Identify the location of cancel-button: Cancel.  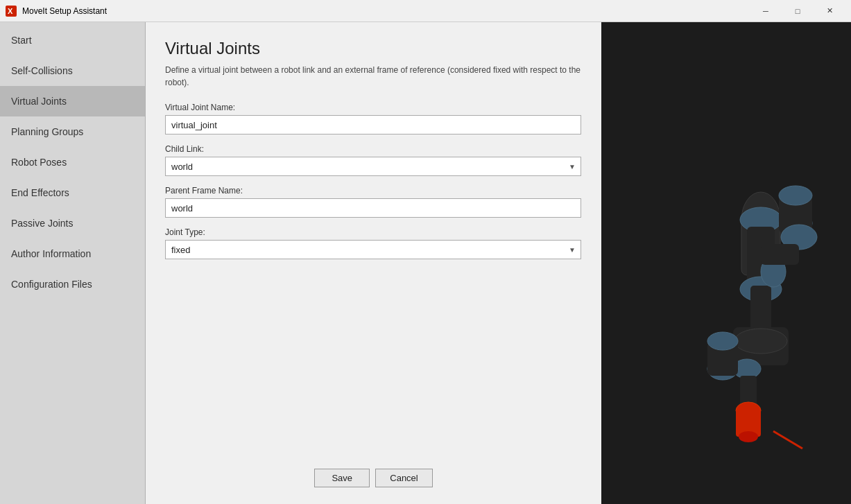
(404, 478).